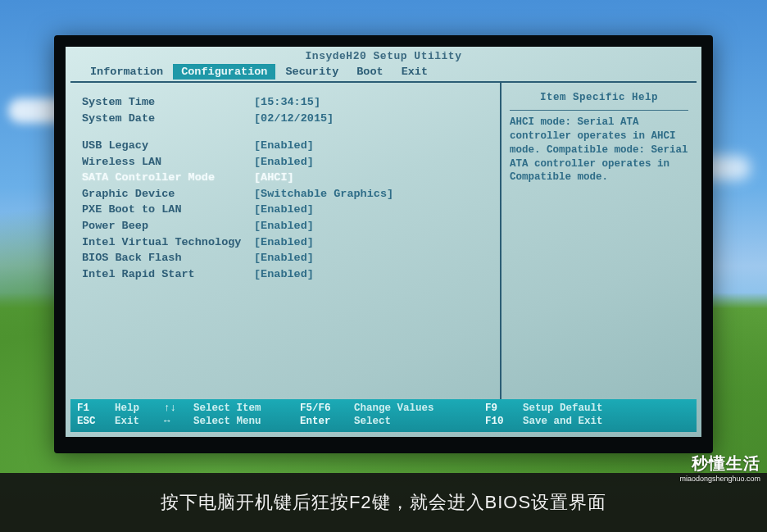 The height and width of the screenshot is (532, 767). What do you see at coordinates (324, 194) in the screenshot?
I see `setting-value: [Switchable Graphics]` at bounding box center [324, 194].